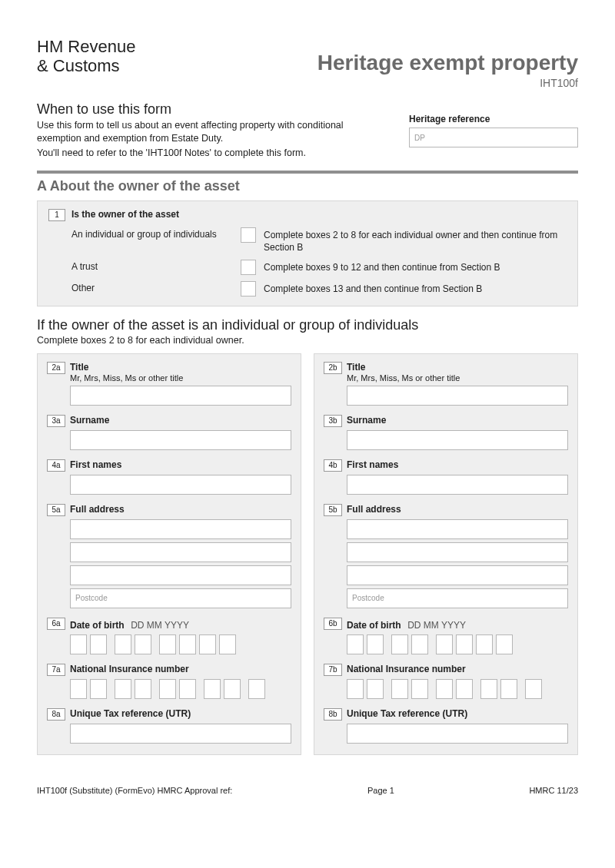  Describe the element at coordinates (415, 240) in the screenshot. I see `opt-individual-desc: Complete boxes 2 to 8 for each individua…` at that location.